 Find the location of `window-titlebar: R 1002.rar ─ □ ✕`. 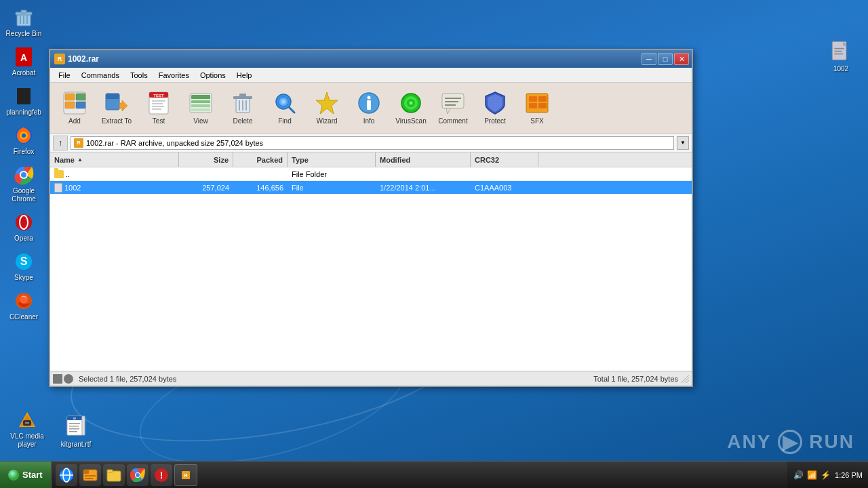

window-titlebar: R 1002.rar ─ □ ✕ is located at coordinates (371, 59).